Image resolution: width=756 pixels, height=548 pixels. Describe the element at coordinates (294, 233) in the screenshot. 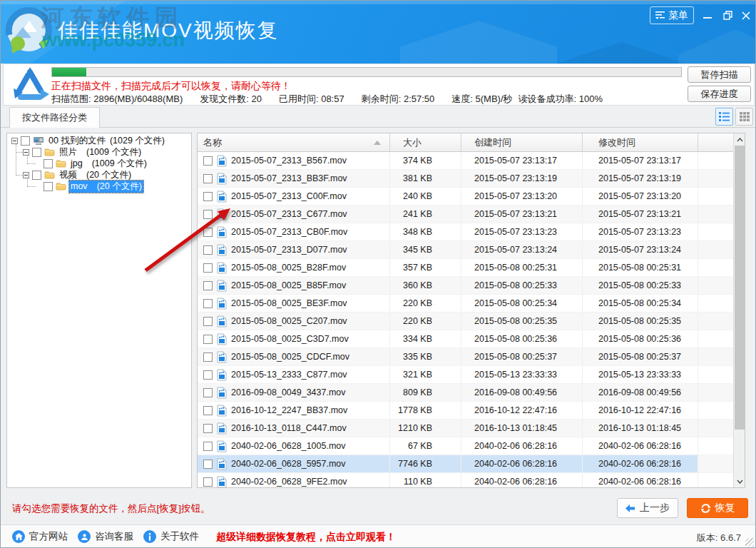

I see `file-name-cell: 2015-05-07_2313_CB0F.mov` at that location.